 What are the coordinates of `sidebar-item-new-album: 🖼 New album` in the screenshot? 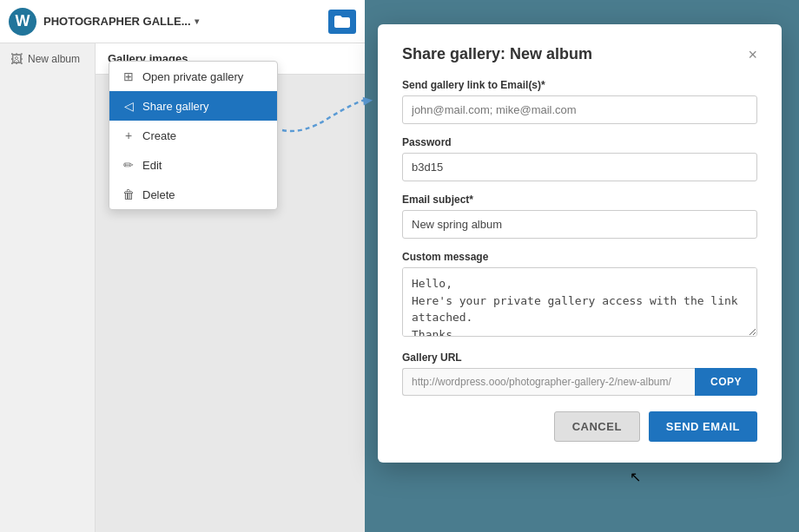 It's located at (47, 59).